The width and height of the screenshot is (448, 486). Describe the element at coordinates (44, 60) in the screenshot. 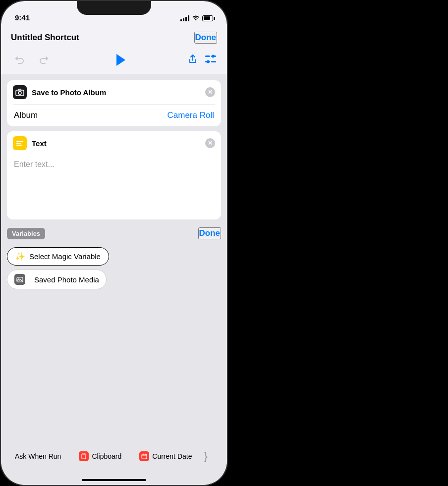

I see `redo-button` at that location.